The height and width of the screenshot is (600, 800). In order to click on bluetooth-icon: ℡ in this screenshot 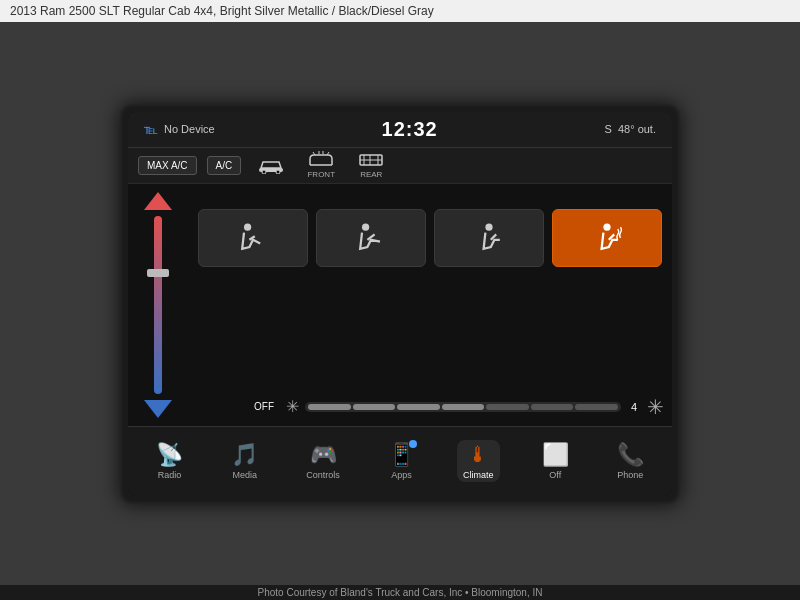, I will do `click(151, 130)`.